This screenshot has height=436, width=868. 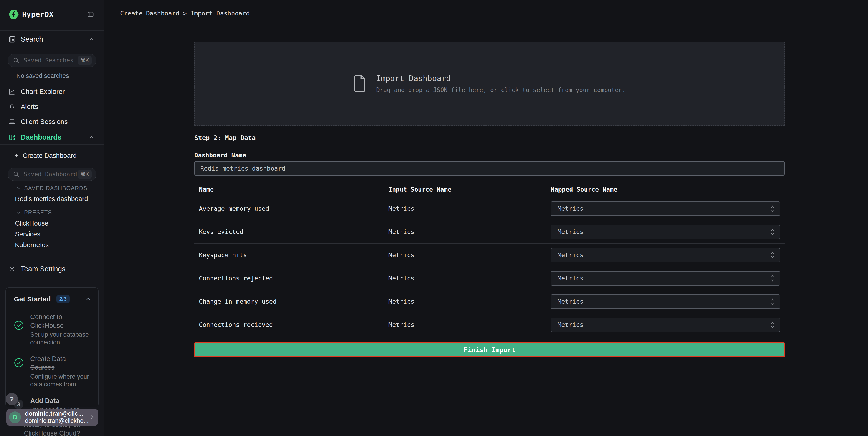 What do you see at coordinates (43, 76) in the screenshot?
I see `no-saved-searches-text: No saved searches` at bounding box center [43, 76].